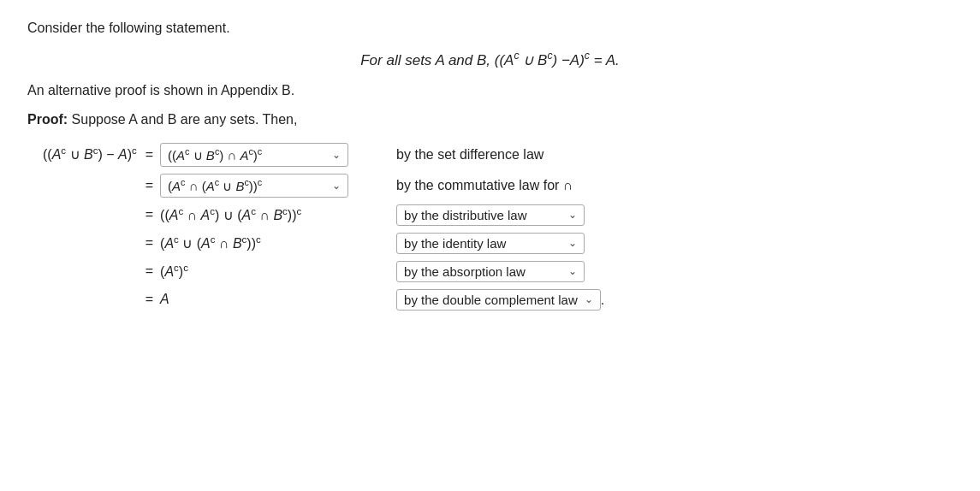  What do you see at coordinates (397, 60) in the screenshot?
I see `statement-normal: For all sets` at bounding box center [397, 60].